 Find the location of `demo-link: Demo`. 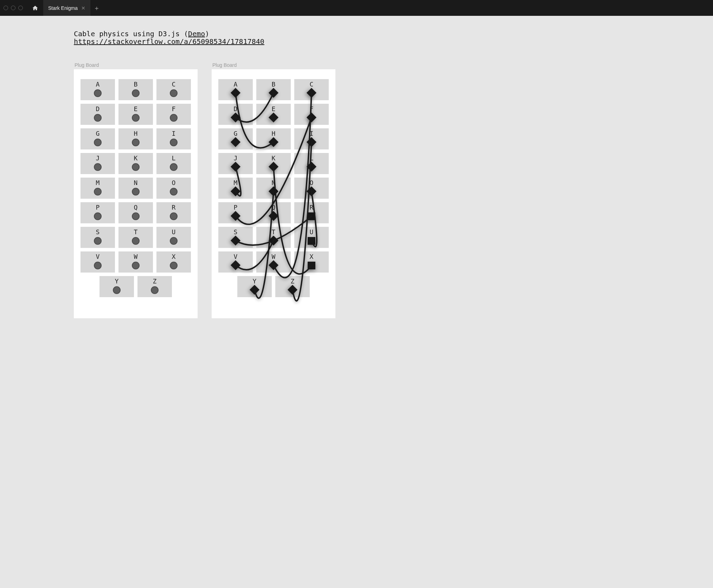

demo-link: Demo is located at coordinates (197, 34).